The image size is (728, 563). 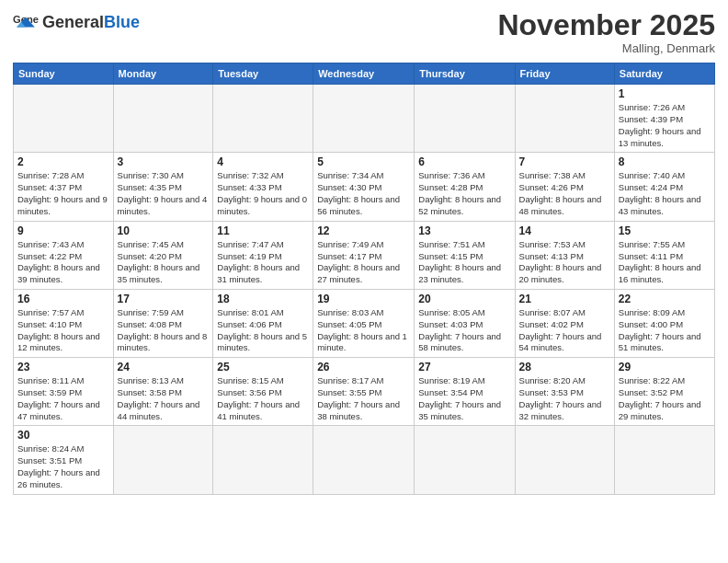 I want to click on table-row: 7Sunrise: 7:38 AM Sunset: 4:26 PM Daylig…, so click(x=564, y=187).